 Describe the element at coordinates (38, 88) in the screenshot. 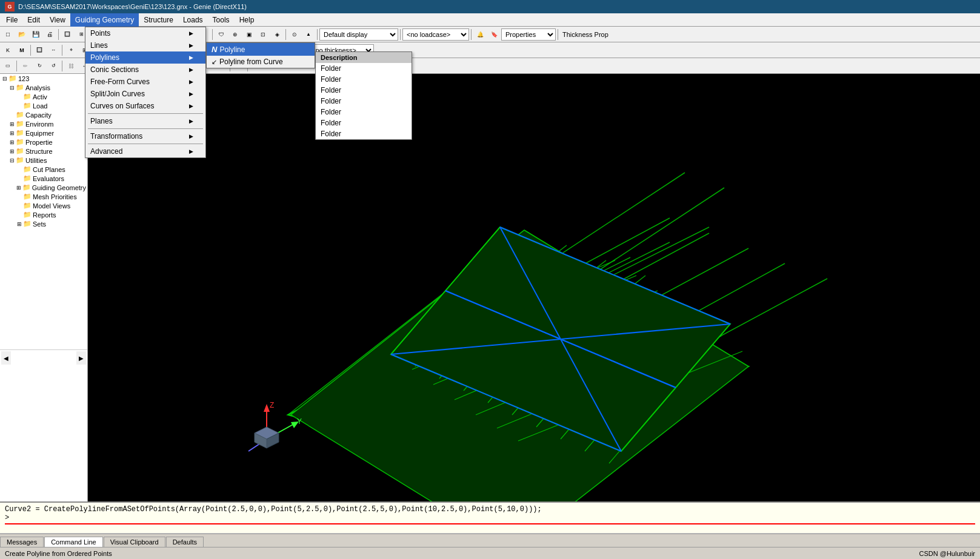

I see `tree-label: Analysis` at that location.